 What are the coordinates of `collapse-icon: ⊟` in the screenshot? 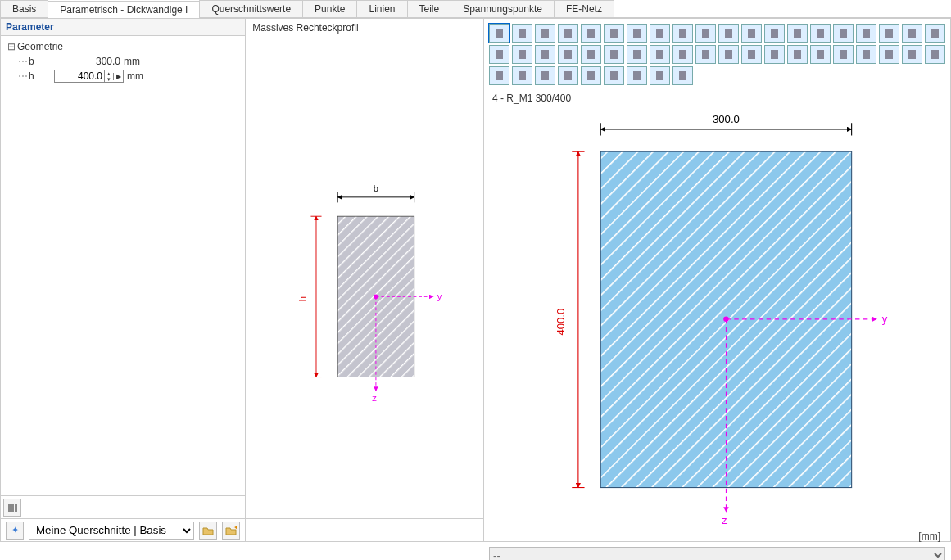 It's located at (11, 47).